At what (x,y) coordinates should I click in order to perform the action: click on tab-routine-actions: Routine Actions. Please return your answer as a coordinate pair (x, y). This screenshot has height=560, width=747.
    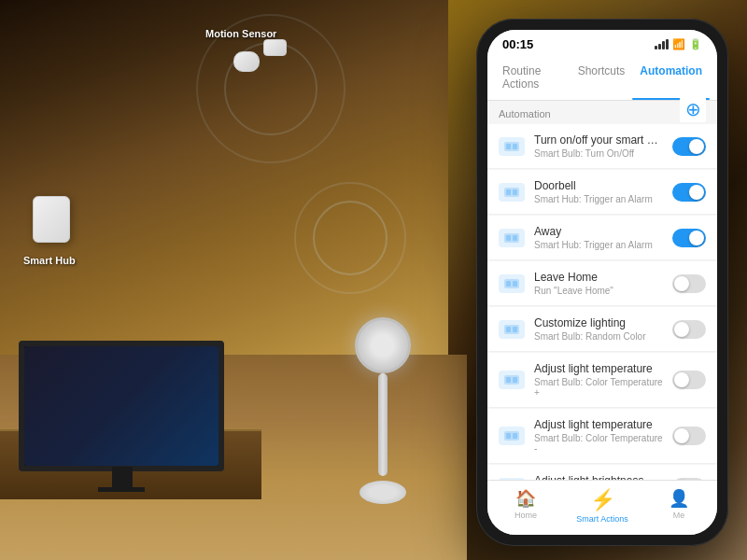
    Looking at the image, I should click on (532, 77).